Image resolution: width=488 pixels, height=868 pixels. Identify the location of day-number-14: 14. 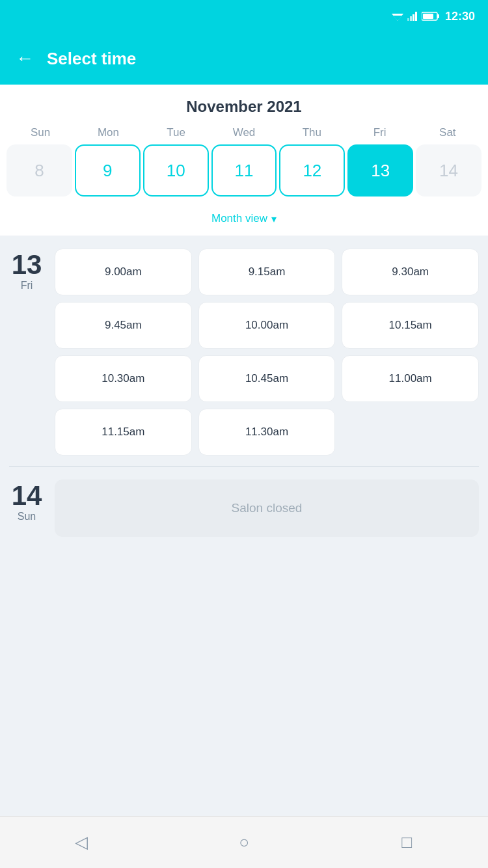
(27, 496).